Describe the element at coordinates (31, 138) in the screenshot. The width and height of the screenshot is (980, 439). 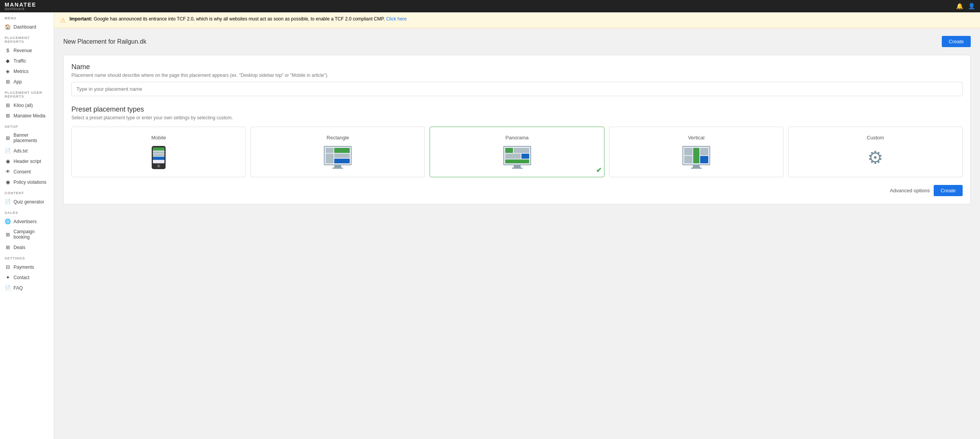
I see `sidebar-item-banner-label: Banner placements` at that location.